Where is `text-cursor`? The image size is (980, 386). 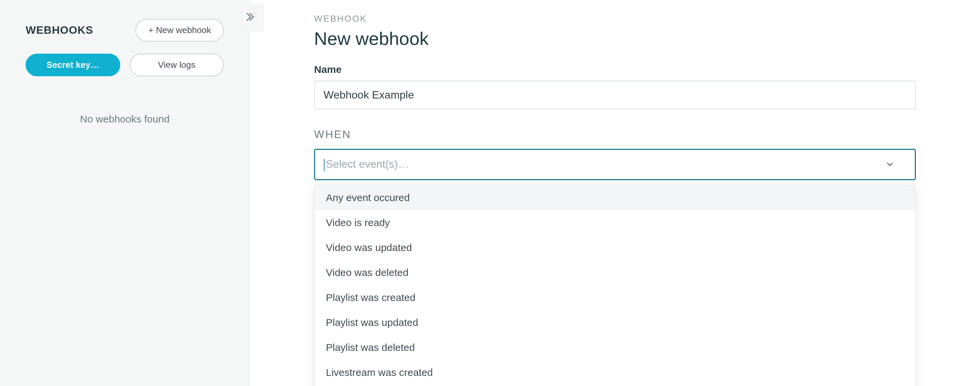
text-cursor is located at coordinates (324, 165).